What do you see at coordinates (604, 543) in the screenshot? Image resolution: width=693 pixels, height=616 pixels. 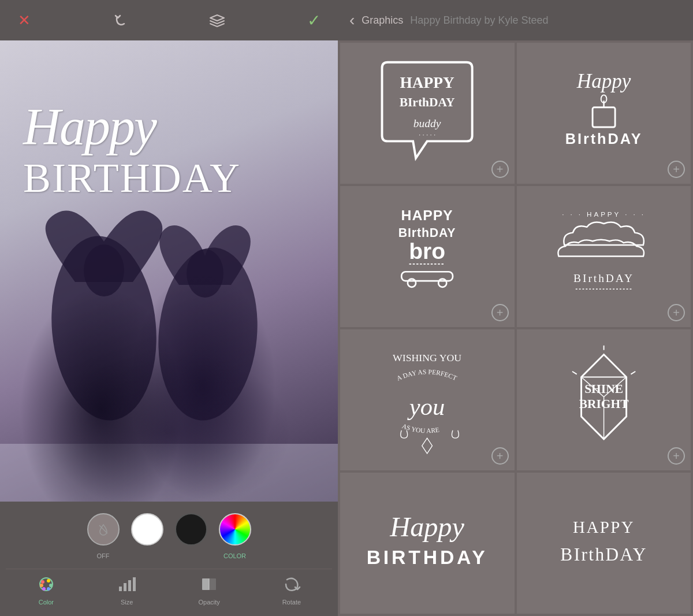 I see `graphic-item-bottom2: HAPPY BIrthDAY` at bounding box center [604, 543].